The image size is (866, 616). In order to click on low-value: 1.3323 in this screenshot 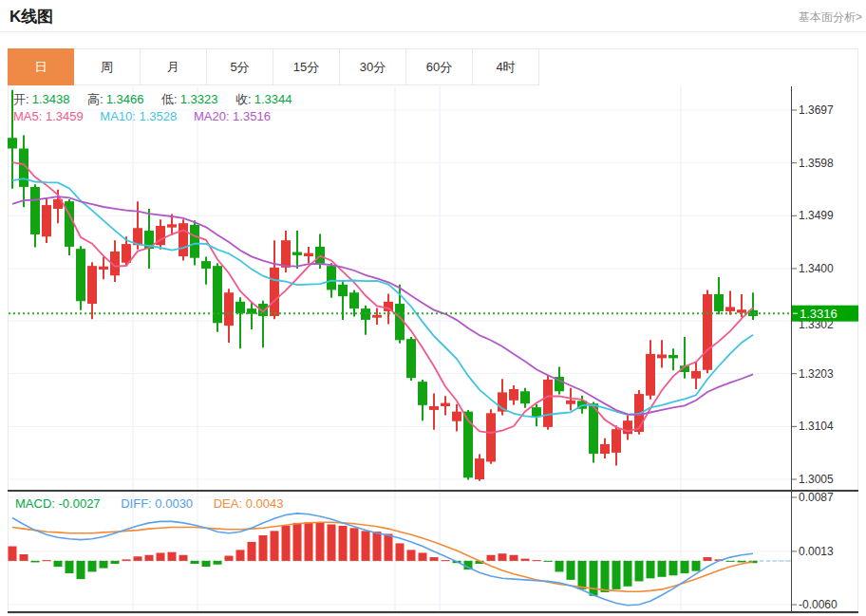, I will do `click(199, 99)`.